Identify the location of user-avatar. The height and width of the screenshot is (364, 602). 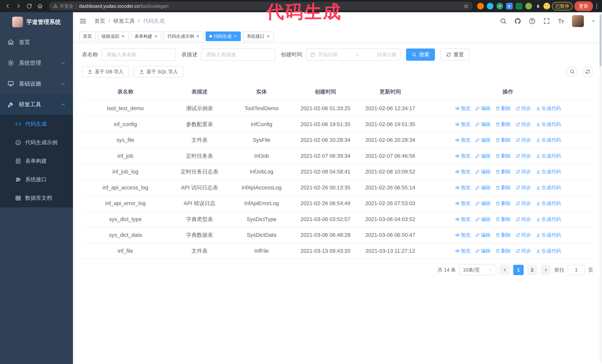
(578, 21).